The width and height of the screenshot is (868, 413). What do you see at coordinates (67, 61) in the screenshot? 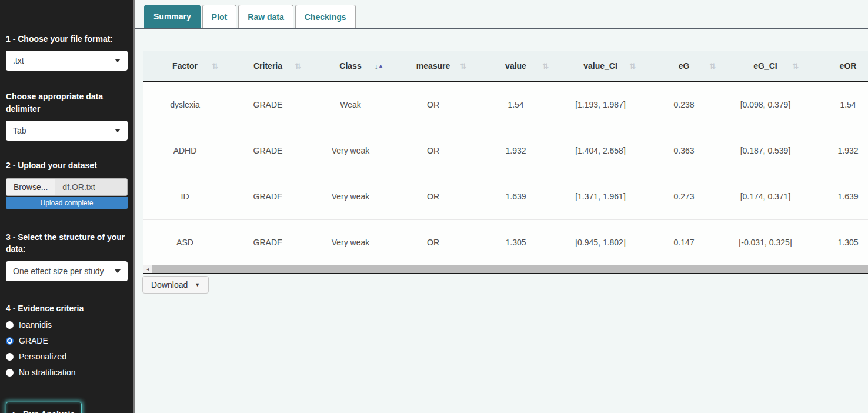
I see `file-format-select: .txt` at bounding box center [67, 61].